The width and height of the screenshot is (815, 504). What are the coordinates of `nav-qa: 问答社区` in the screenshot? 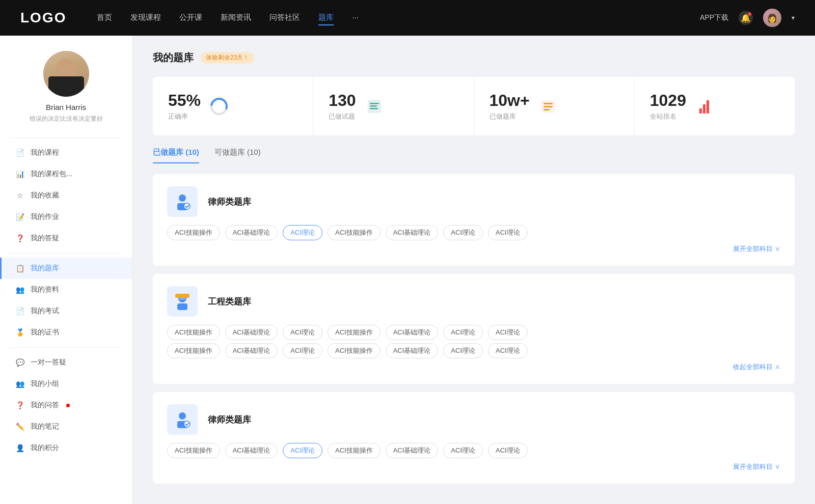 It's located at (285, 18).